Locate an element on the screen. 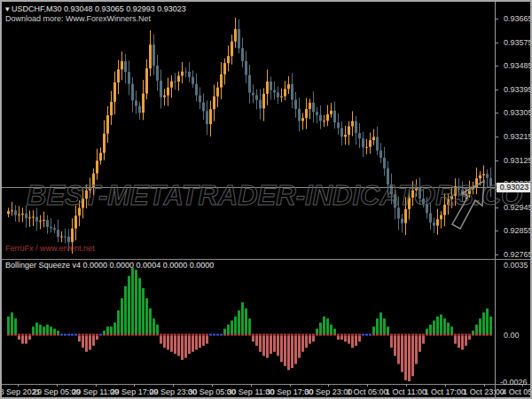  symbol-title: USDCHF,M30 is located at coordinates (37, 9).